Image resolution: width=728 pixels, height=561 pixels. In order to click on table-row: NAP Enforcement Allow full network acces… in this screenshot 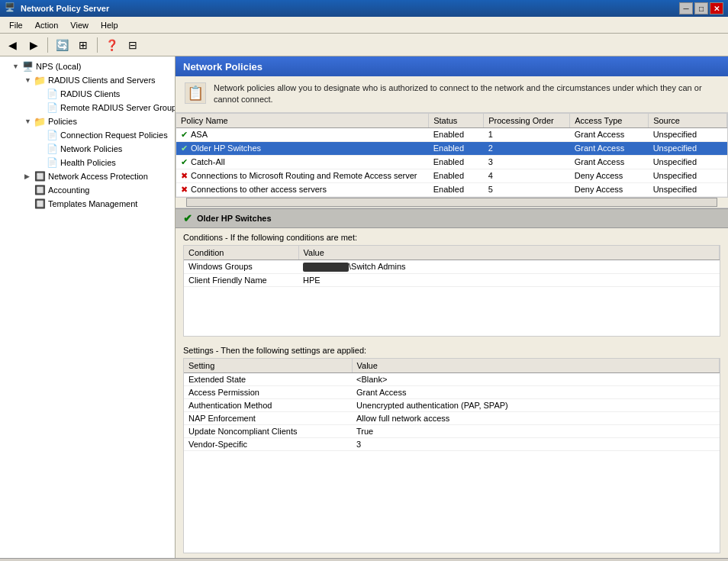, I will do `click(452, 418)`.